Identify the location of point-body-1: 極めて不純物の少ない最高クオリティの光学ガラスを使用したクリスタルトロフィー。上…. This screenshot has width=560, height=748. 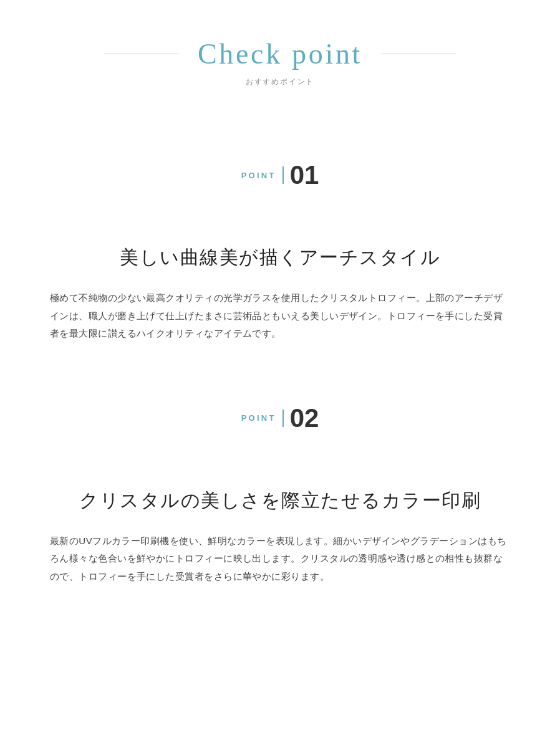
(280, 316).